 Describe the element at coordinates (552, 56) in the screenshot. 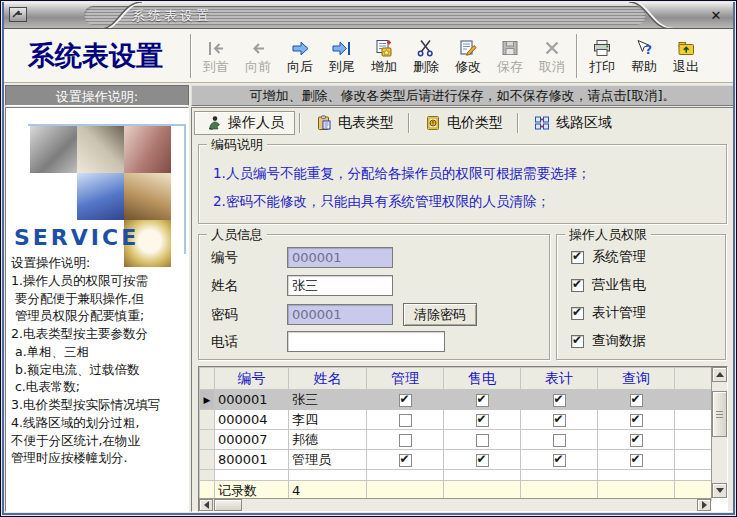

I see `cancel-button: 取消` at that location.